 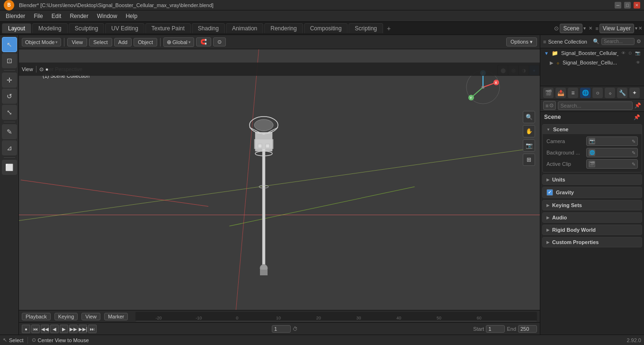 I want to click on right-side: ≡ Scene Collection 🔍 ⚙ ▼ 📁 Signal_Booste…, so click(x=592, y=185).